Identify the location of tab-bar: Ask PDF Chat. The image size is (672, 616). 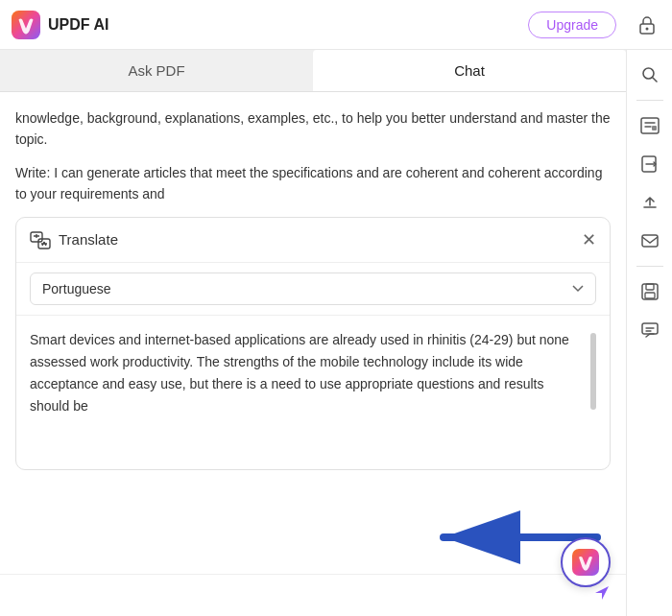
(313, 71).